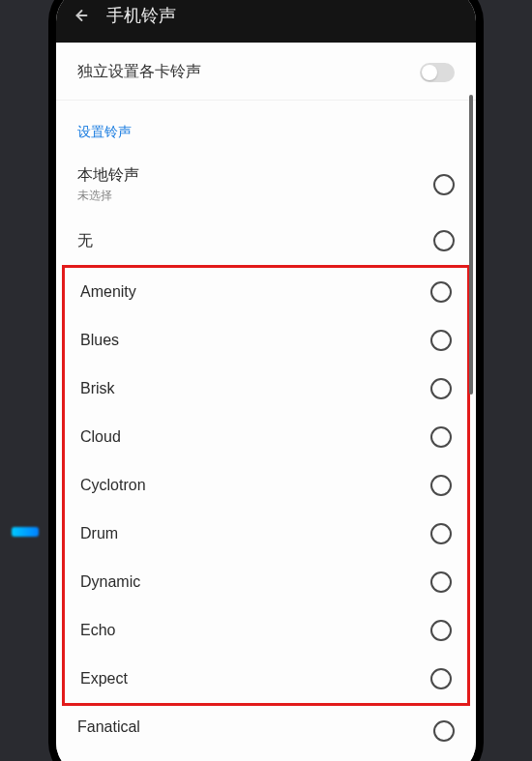  I want to click on ringtone-item: Cloud, so click(266, 437).